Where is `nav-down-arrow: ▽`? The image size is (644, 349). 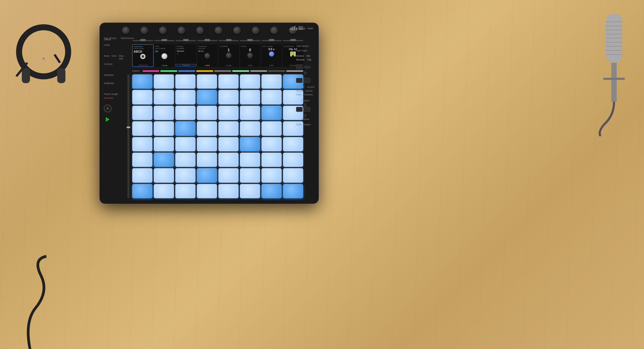 nav-down-arrow: ▽ is located at coordinates (305, 73).